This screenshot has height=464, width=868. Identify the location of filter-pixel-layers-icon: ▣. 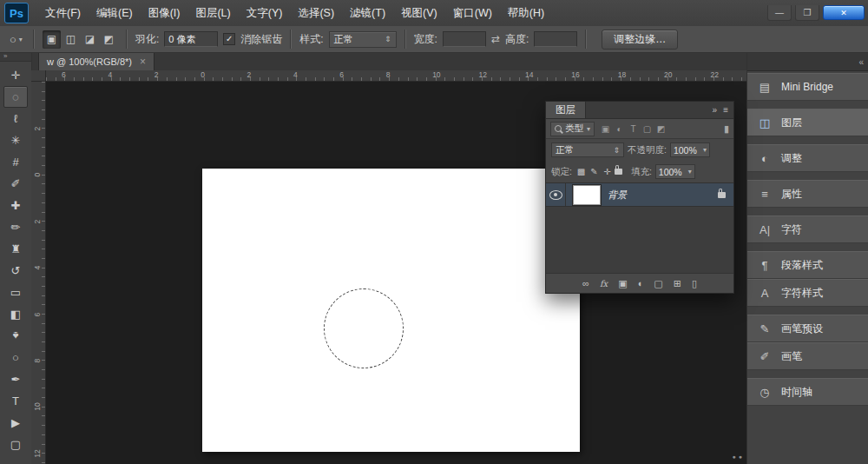
(606, 129).